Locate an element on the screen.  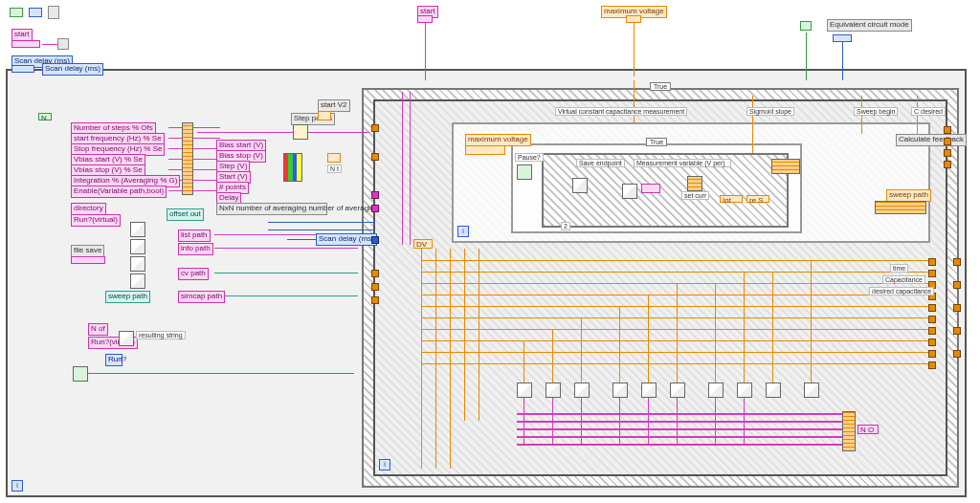
error-cluster-in-icon is located at coordinates (16, 12).